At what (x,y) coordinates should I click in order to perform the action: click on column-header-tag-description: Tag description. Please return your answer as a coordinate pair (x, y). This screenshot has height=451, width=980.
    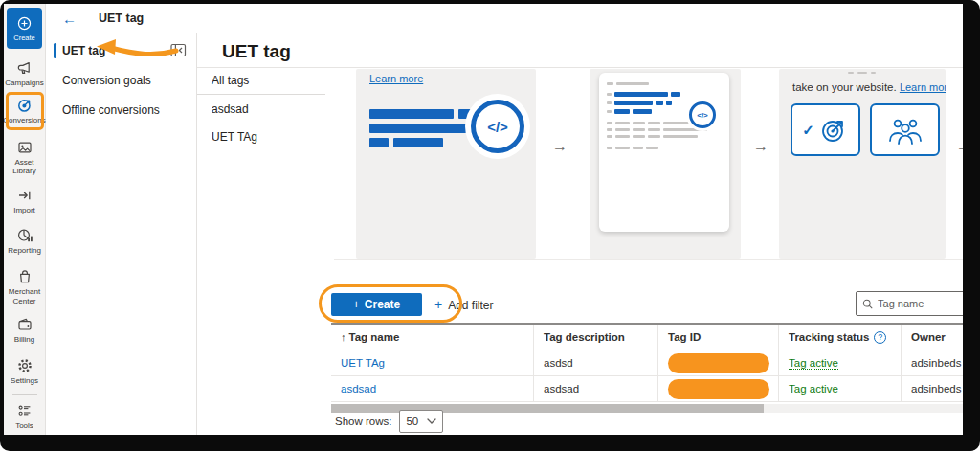
    Looking at the image, I should click on (596, 337).